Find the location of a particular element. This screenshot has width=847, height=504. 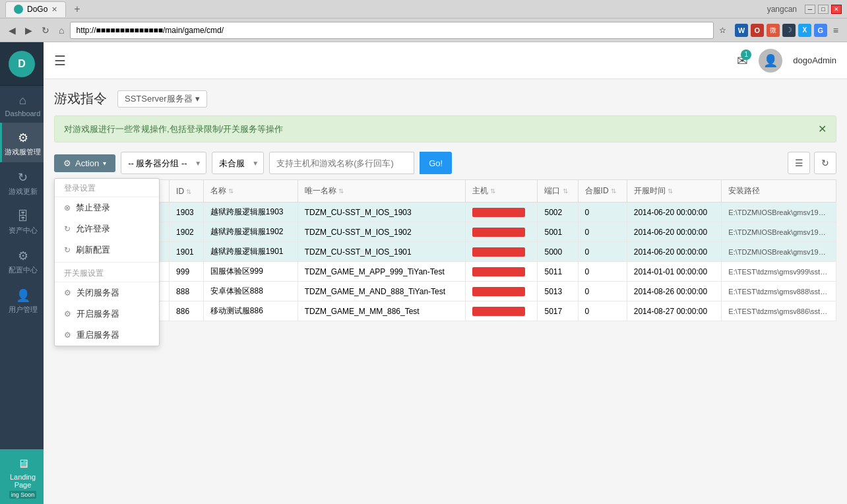

window-user: yangcan is located at coordinates (782, 9).